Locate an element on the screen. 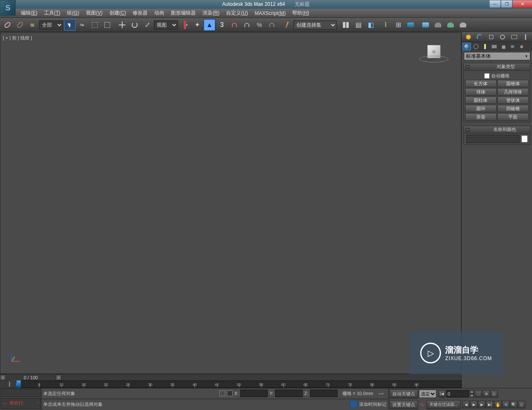  script-listener-box: — 所在行: ‹ is located at coordinates (21, 404).